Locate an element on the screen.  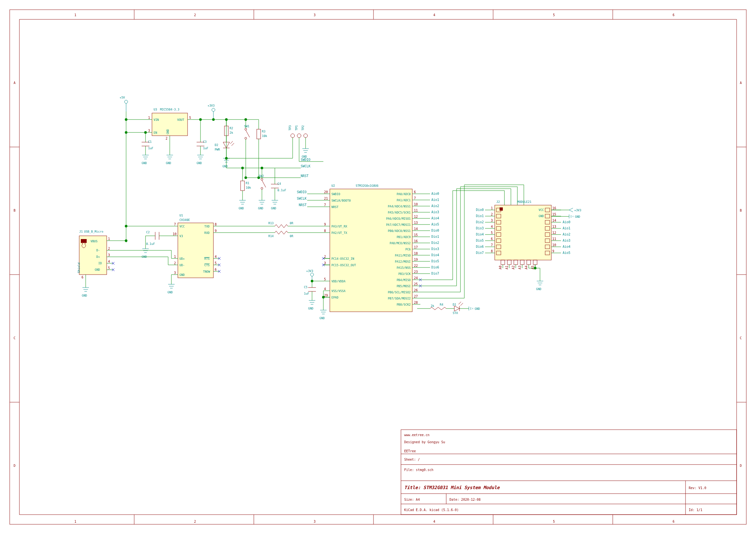
svg-text: C5 is located at coordinates (306, 287).